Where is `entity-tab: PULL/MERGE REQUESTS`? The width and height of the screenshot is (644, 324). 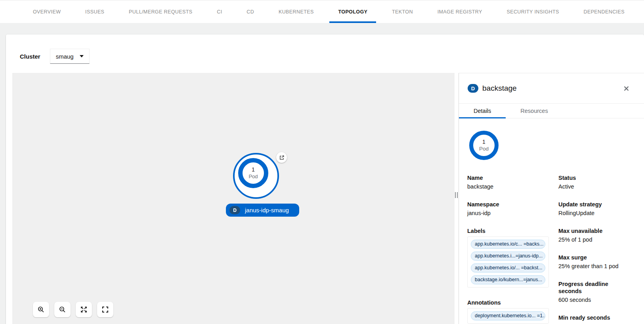
entity-tab: PULL/MERGE REQUESTS is located at coordinates (161, 12).